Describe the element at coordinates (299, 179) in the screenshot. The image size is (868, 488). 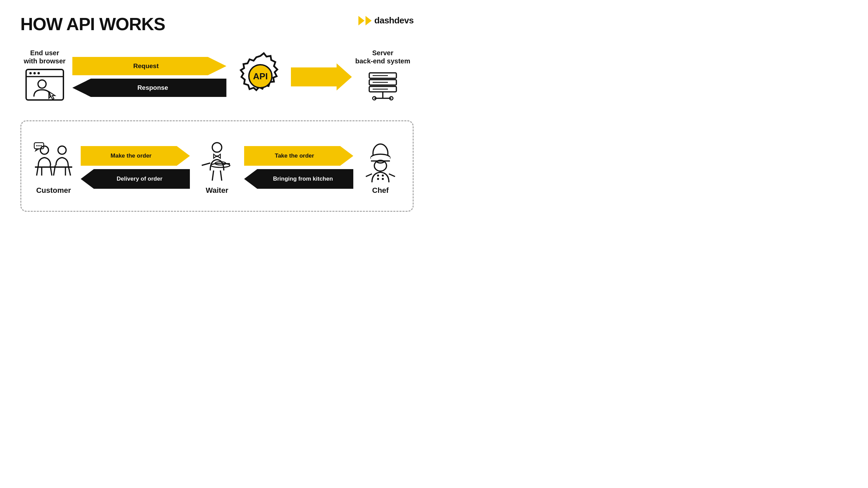
I see `bringing-kitchen-arrow: Bringing from kitchen` at that location.